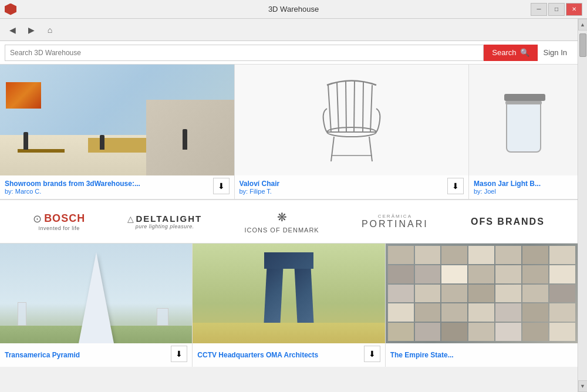 Image resolution: width=587 pixels, height=392 pixels. I want to click on forward-button: ▶, so click(31, 30).